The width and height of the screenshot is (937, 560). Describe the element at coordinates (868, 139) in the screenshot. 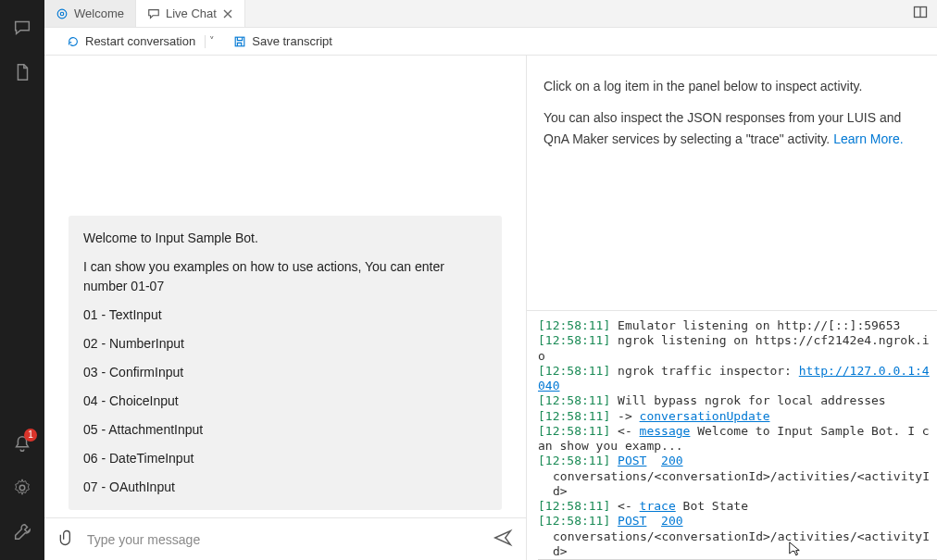

I see `learn-more-link: Learn More.` at that location.